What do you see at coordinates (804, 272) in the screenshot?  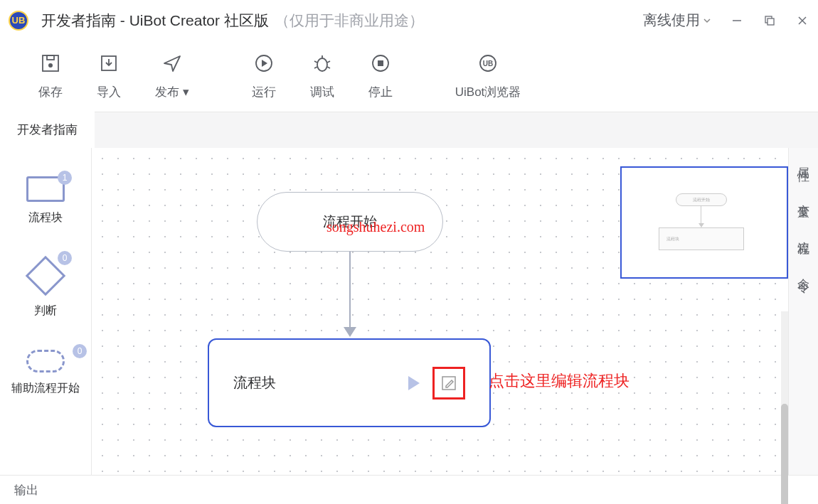 I see `tab-commands: 命令` at bounding box center [804, 272].